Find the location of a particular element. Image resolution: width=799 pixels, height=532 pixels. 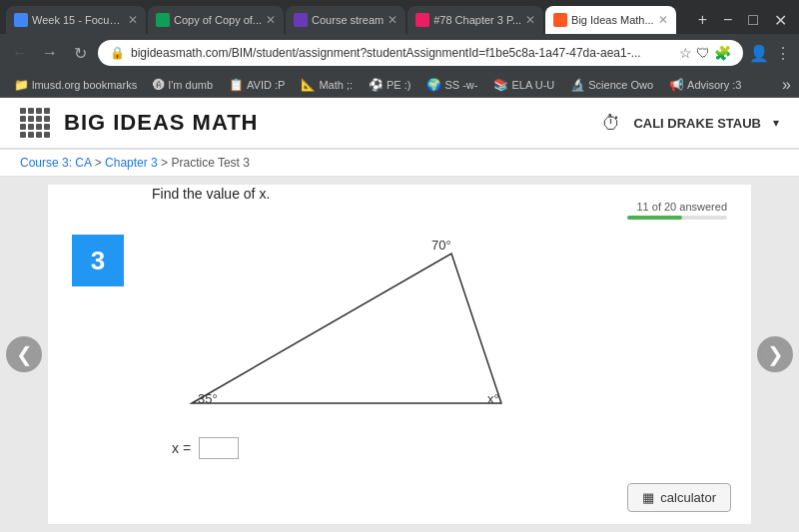

bookmark-star-icon: ☆ is located at coordinates (685, 53).